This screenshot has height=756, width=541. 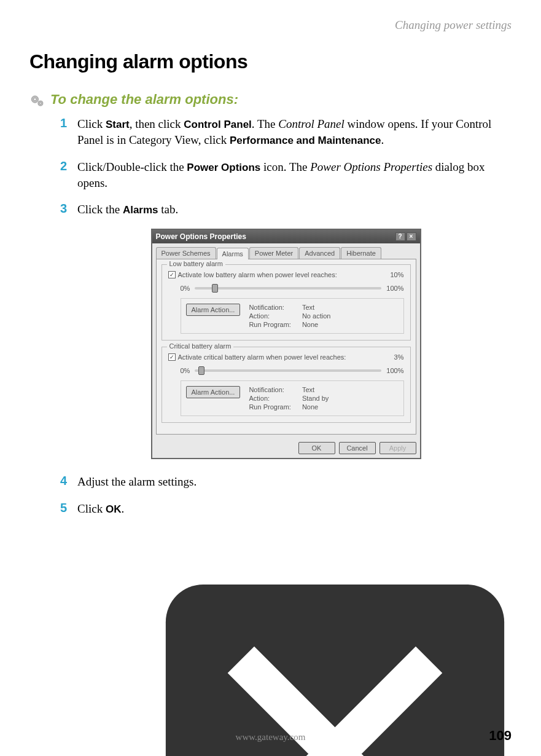 I want to click on step-2: 2 Click/Double-click the Power Options i…, so click(x=286, y=175).